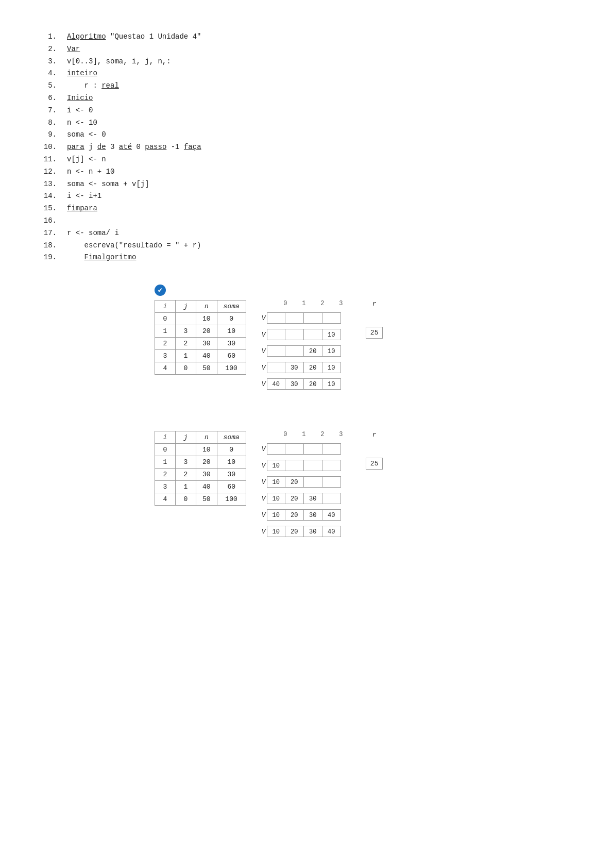 This screenshot has height=868, width=613. What do you see at coordinates (306, 465) in the screenshot?
I see `vector-row: V 10` at bounding box center [306, 465].